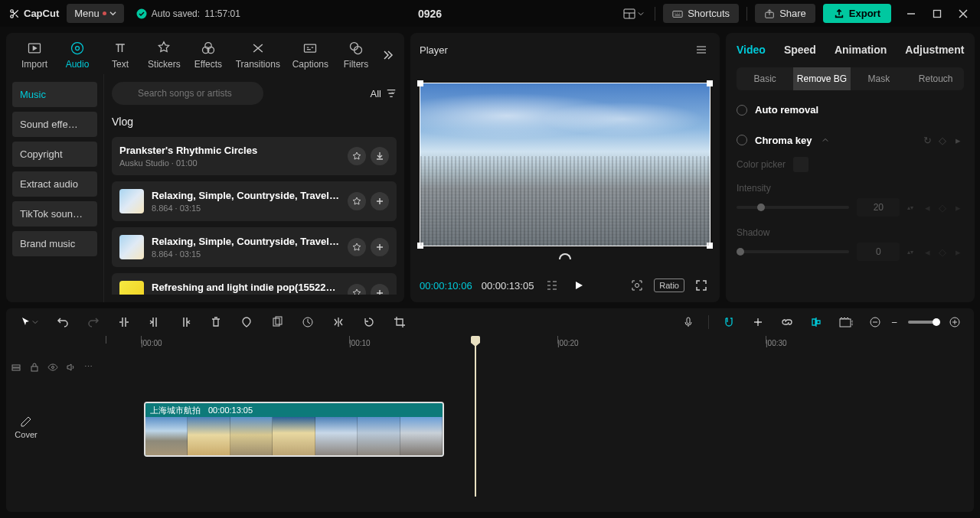 The image size is (980, 518). What do you see at coordinates (208, 55) in the screenshot?
I see `tab-effects: Effects` at bounding box center [208, 55].